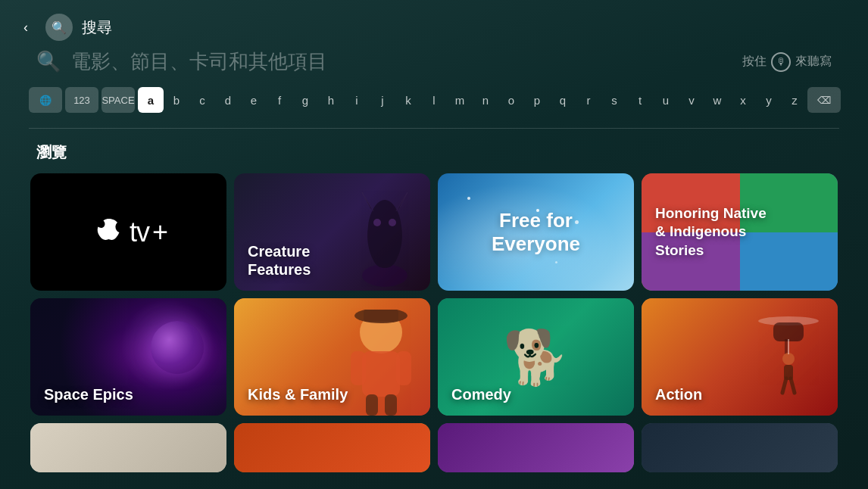  I want to click on tv-label: tv, so click(139, 232).